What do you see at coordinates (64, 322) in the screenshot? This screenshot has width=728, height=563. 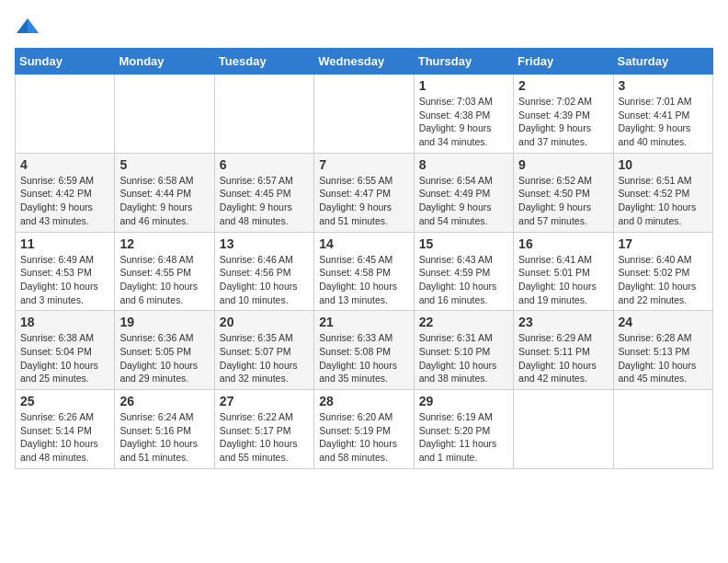 I see `day-number: 18` at bounding box center [64, 322].